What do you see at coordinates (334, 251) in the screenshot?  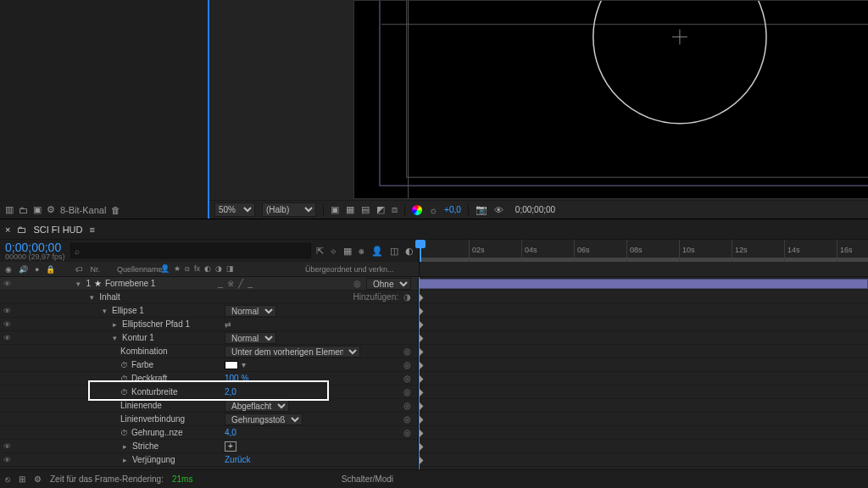 I see `draft3d-icon: ⟐` at bounding box center [334, 251].